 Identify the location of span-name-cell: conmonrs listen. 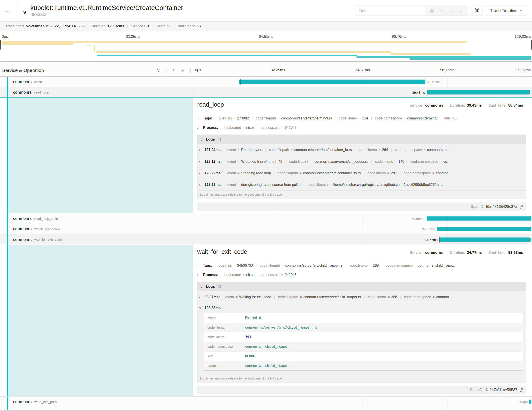
(96, 82).